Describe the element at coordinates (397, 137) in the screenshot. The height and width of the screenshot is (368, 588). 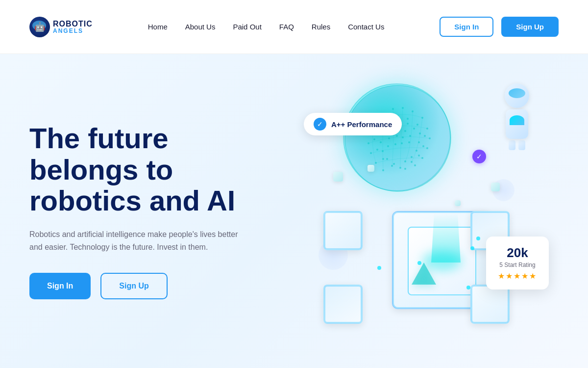
I see `sphere-decoration` at that location.